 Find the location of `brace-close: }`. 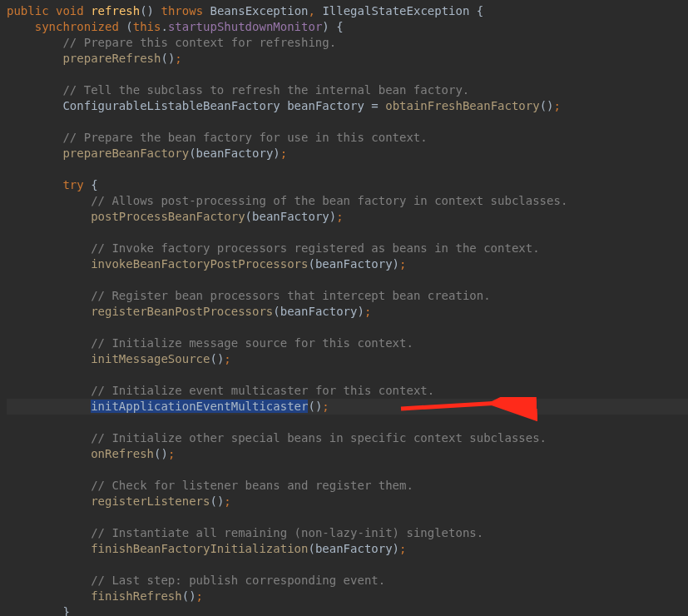

brace-close: } is located at coordinates (66, 611).